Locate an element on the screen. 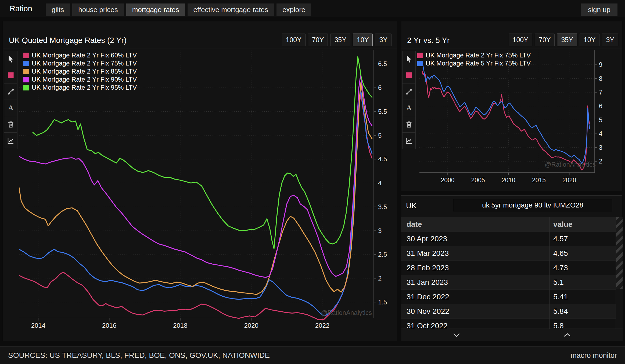  table-row: 31 Mar 20234.65 is located at coordinates (508, 253).